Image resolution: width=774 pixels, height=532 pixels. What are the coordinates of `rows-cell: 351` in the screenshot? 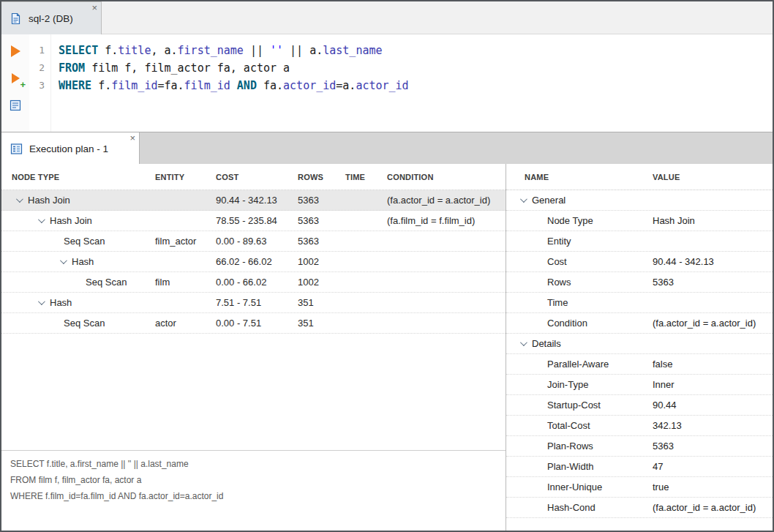 It's located at (322, 303).